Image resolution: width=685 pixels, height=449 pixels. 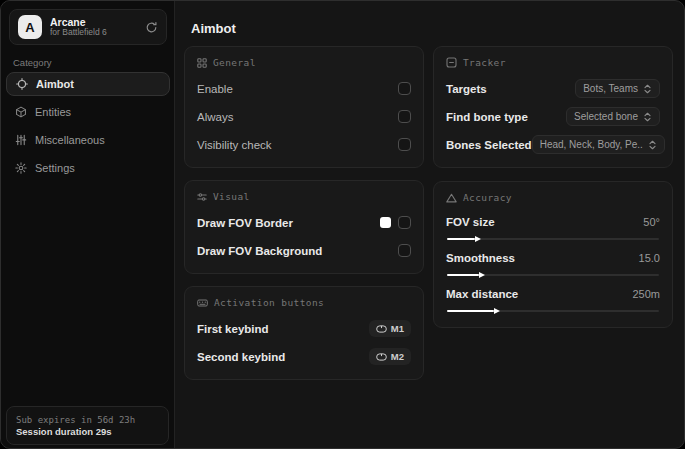 What do you see at coordinates (553, 311) in the screenshot?
I see `max-distance-slider` at bounding box center [553, 311].